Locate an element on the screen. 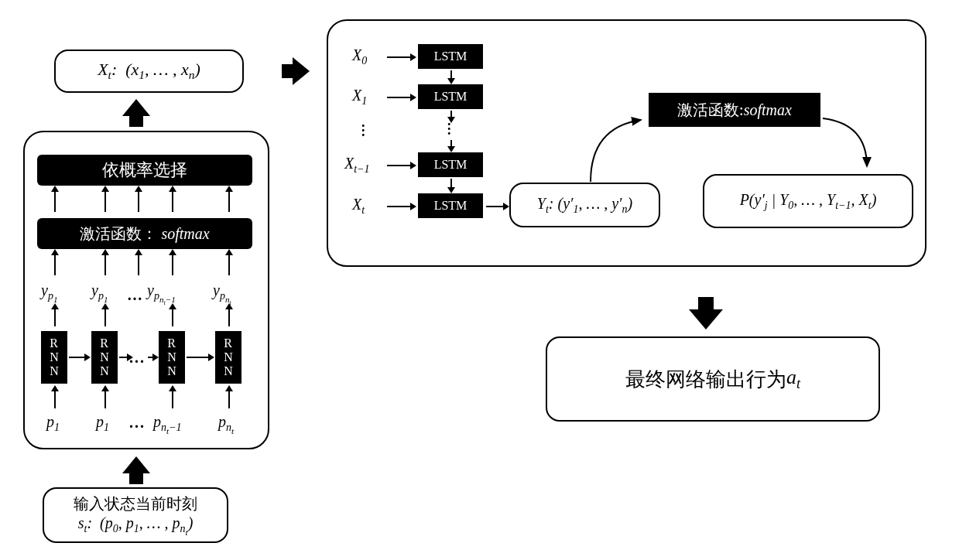  arrow-xt-to-lstm is located at coordinates (301, 71).